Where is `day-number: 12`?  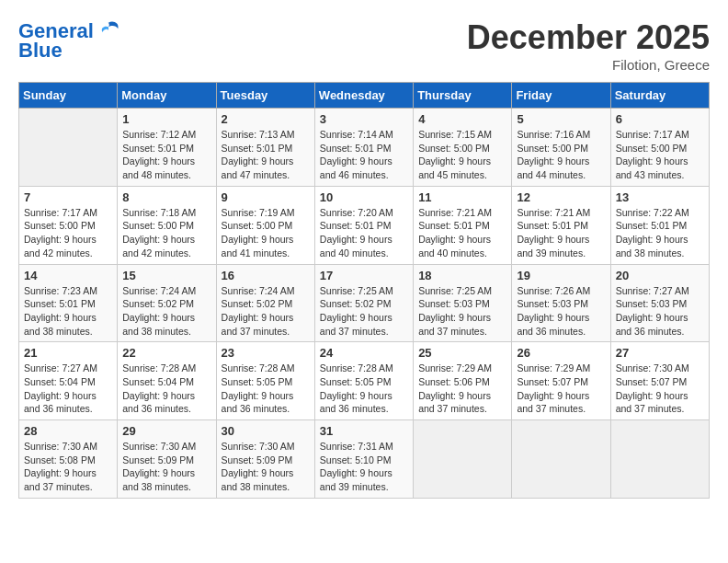
day-number: 12 is located at coordinates (561, 197).